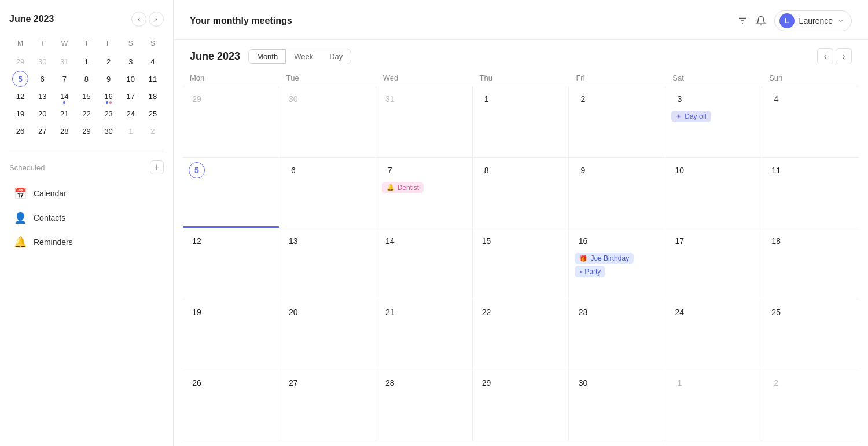  Describe the element at coordinates (328, 193) in the screenshot. I see `cal-cell: 6` at that location.